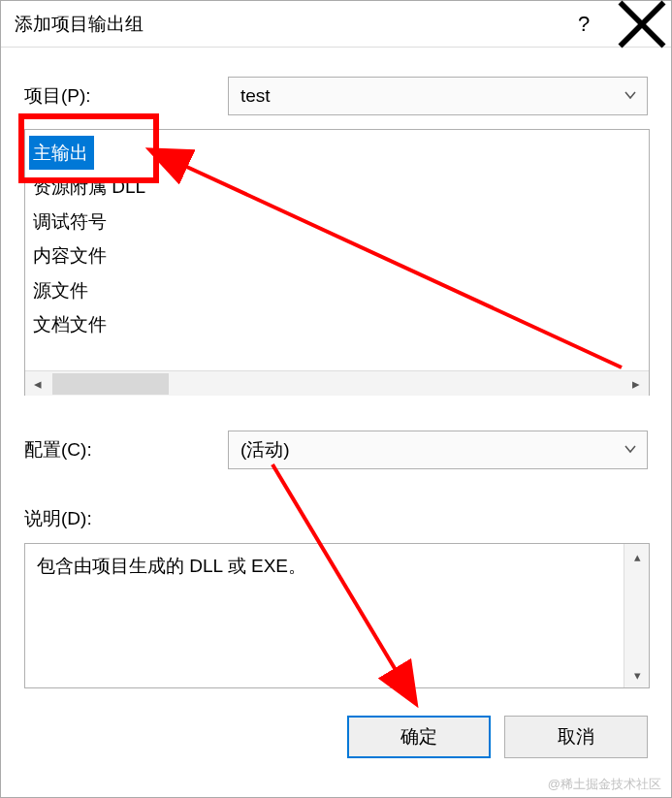 The width and height of the screenshot is (672, 798). I want to click on close-icon, so click(642, 27).